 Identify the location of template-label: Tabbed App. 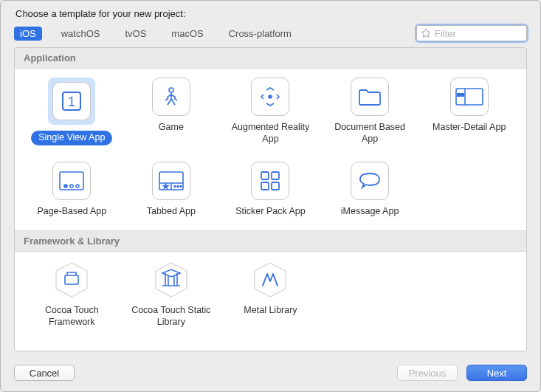
(171, 212).